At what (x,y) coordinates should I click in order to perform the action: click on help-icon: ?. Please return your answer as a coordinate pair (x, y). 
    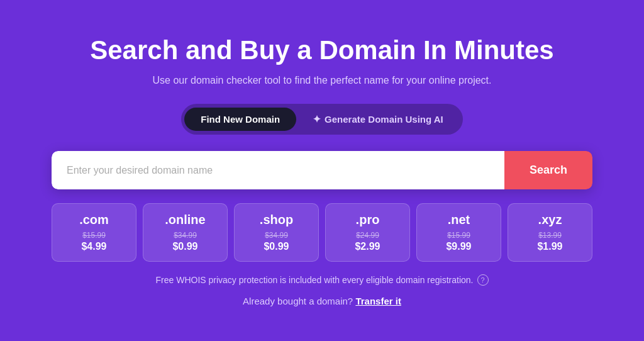
    Looking at the image, I should click on (483, 280).